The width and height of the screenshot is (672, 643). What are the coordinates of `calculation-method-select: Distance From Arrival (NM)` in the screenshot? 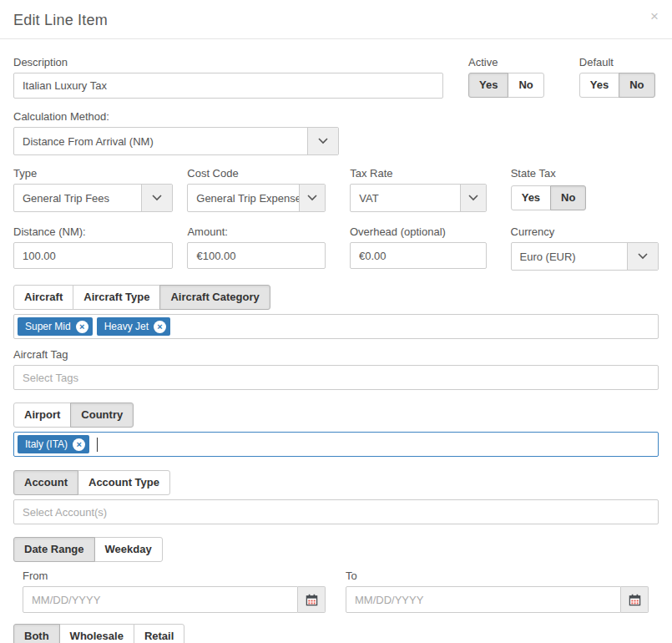 It's located at (176, 141).